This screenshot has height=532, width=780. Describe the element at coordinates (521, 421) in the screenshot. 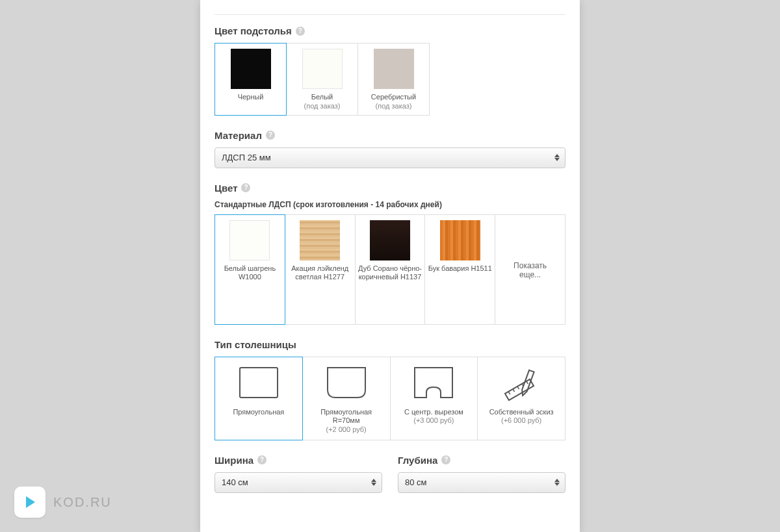

I see `type-sublabel: (+6 000 руб)` at that location.